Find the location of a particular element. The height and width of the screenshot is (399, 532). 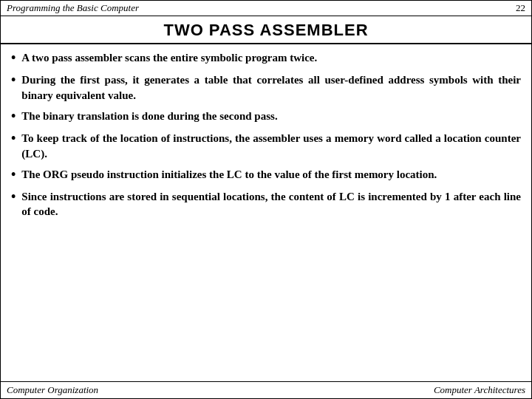

bullet-item-1: • A two pass assembler scans the entire … is located at coordinates (266, 58).